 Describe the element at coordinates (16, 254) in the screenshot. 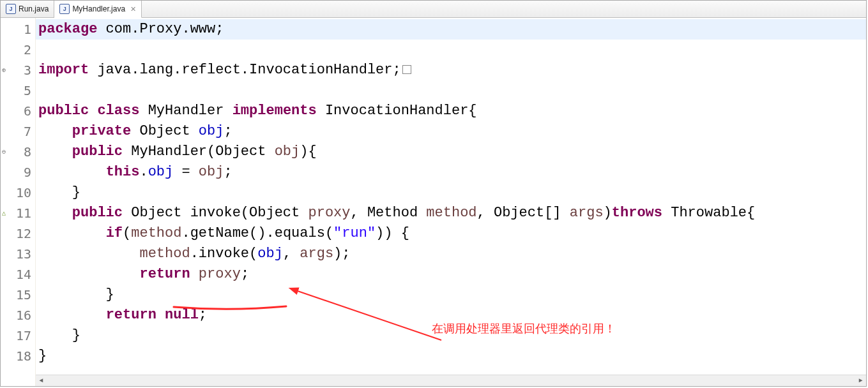

I see `line-number: 13` at that location.